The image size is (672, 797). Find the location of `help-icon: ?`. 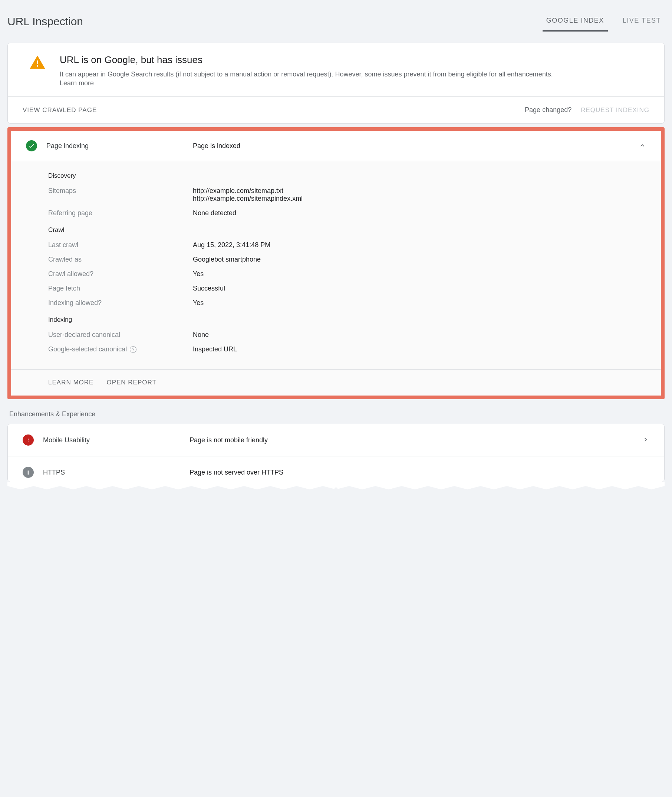

help-icon: ? is located at coordinates (133, 350).